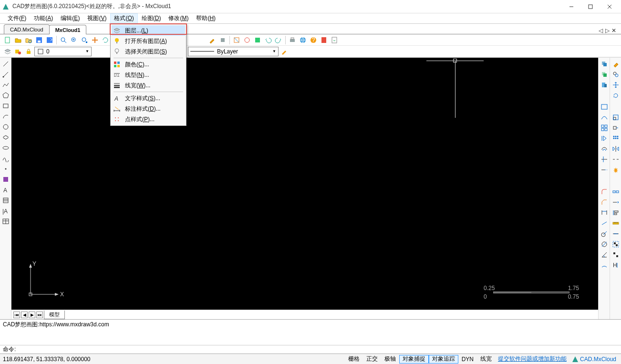 The width and height of the screenshot is (621, 364). Describe the element at coordinates (604, 192) in the screenshot. I see `fillet-icon` at that location.